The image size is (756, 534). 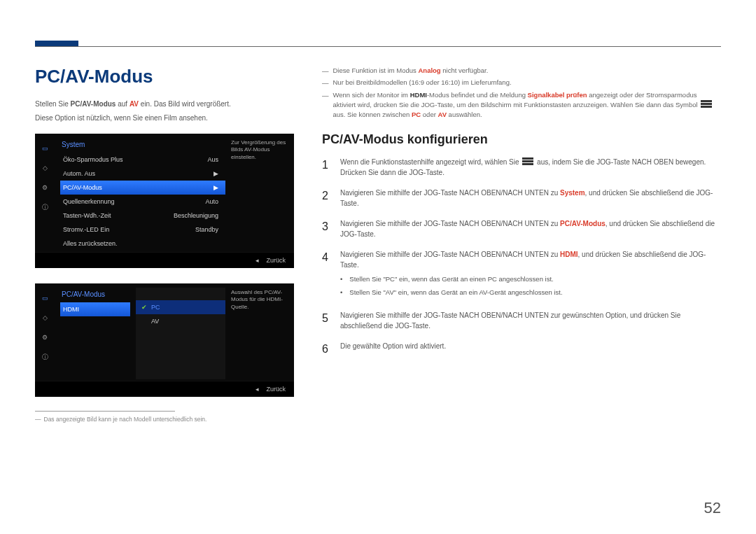 I want to click on t: Stellen Sie, so click(x=53, y=104).